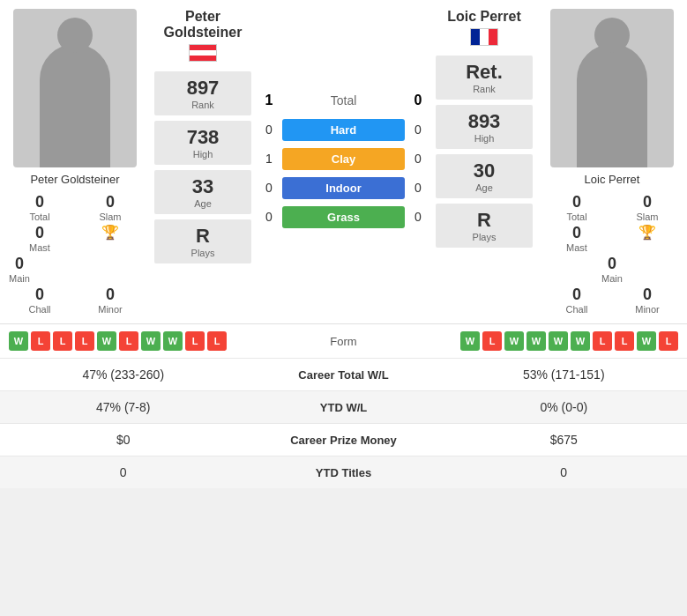  Describe the element at coordinates (418, 188) in the screenshot. I see `indoor-score-right: 0` at that location.